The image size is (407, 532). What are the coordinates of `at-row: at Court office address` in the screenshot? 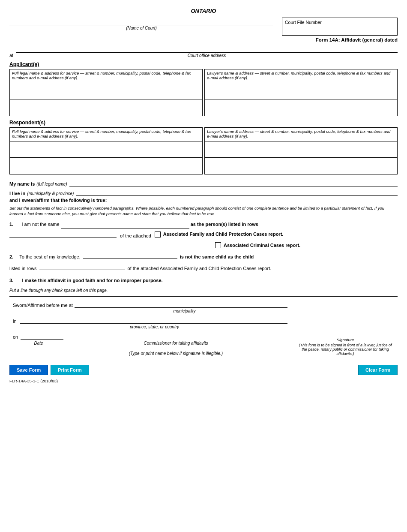 It's located at (204, 51).